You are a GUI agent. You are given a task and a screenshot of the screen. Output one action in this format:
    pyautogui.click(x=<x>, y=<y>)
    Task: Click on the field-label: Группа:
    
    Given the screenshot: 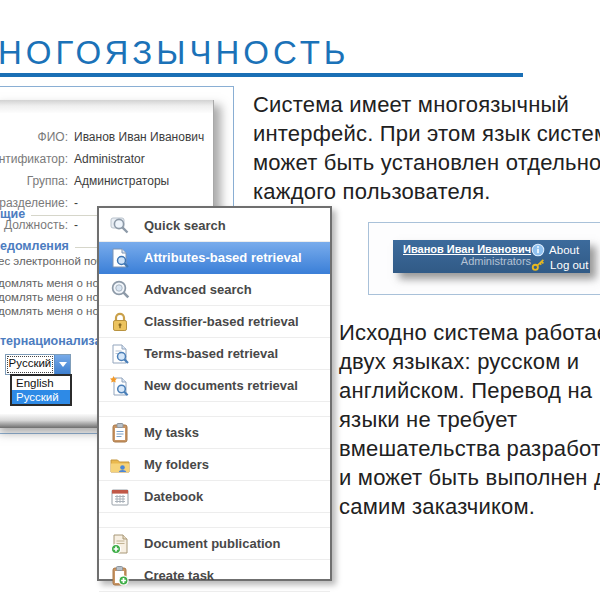 What is the action you would take?
    pyautogui.click(x=34, y=181)
    